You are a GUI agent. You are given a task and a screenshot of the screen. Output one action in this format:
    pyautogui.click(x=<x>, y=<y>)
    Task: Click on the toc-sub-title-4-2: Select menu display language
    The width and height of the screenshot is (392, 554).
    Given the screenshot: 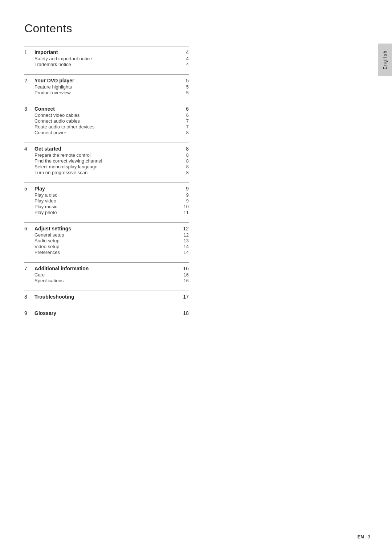 What is the action you would take?
    pyautogui.click(x=106, y=167)
    